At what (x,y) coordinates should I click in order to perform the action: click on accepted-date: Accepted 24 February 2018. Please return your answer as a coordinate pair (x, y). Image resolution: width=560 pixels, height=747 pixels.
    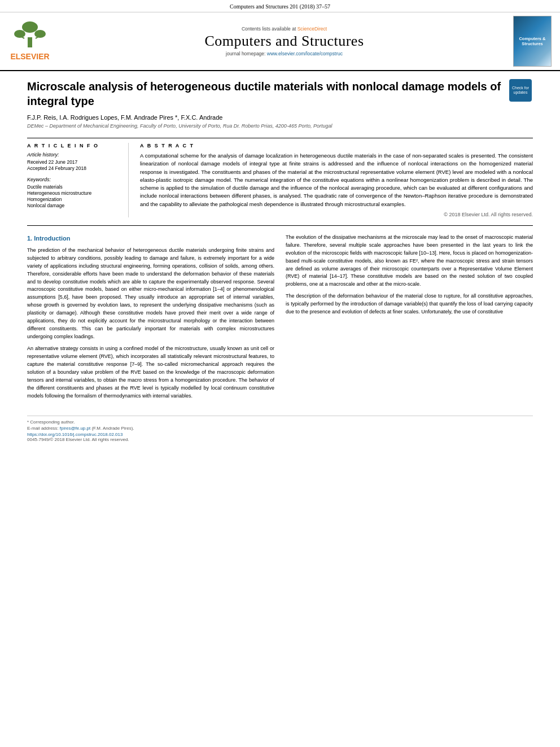
    Looking at the image, I should click on (75, 168).